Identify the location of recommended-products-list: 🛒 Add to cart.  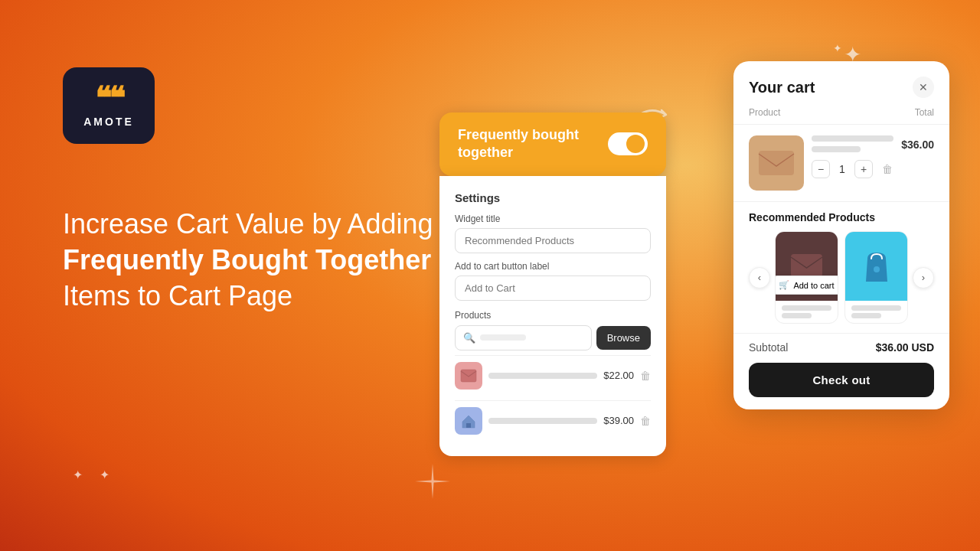
(841, 277).